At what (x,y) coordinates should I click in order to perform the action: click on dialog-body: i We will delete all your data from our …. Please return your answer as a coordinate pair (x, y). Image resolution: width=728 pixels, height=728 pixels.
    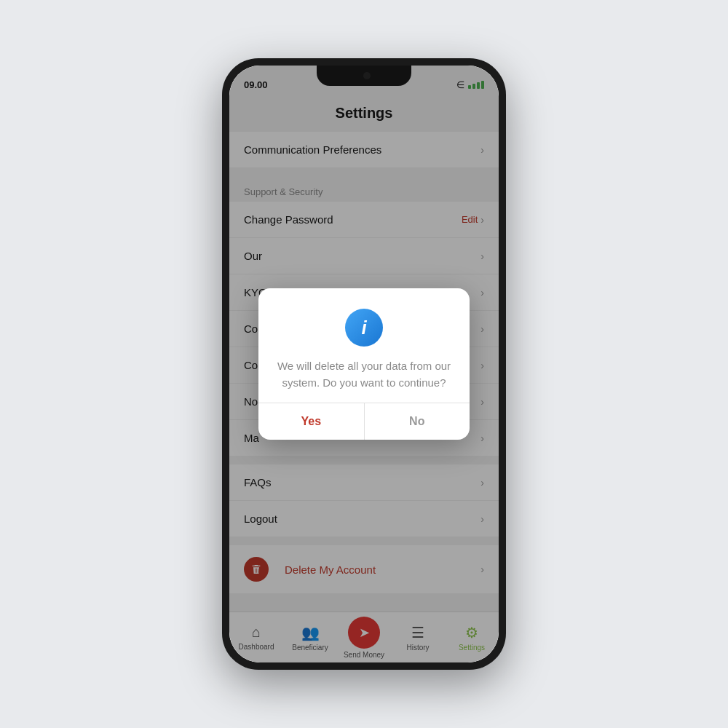
    Looking at the image, I should click on (364, 345).